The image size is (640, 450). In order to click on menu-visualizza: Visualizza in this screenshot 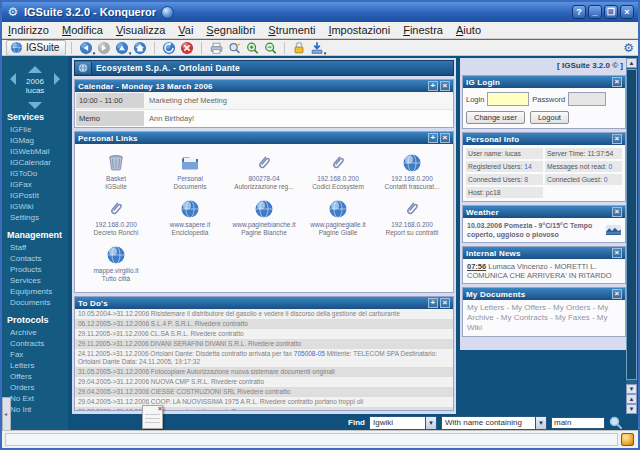, I will do `click(140, 30)`.